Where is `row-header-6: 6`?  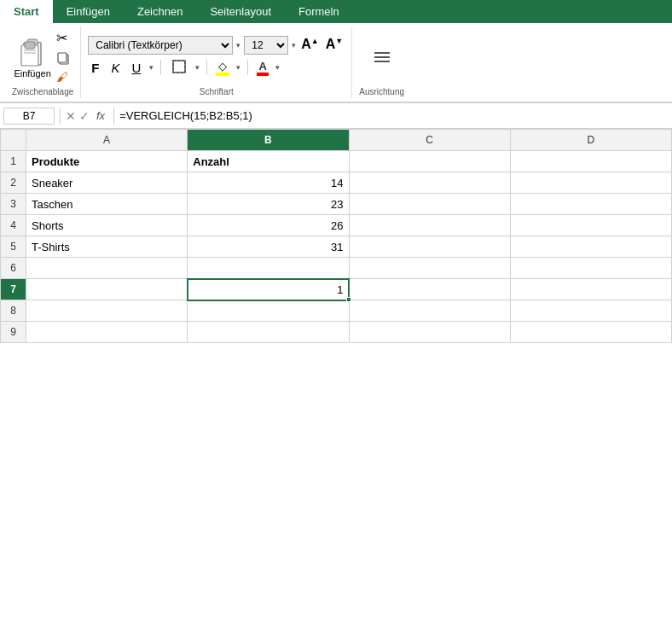 row-header-6: 6 is located at coordinates (14, 268).